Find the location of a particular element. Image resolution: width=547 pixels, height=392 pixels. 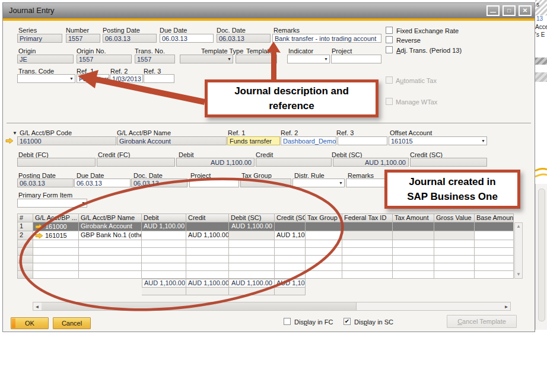

col-header-base-amount: Base Amount is located at coordinates (494, 218).